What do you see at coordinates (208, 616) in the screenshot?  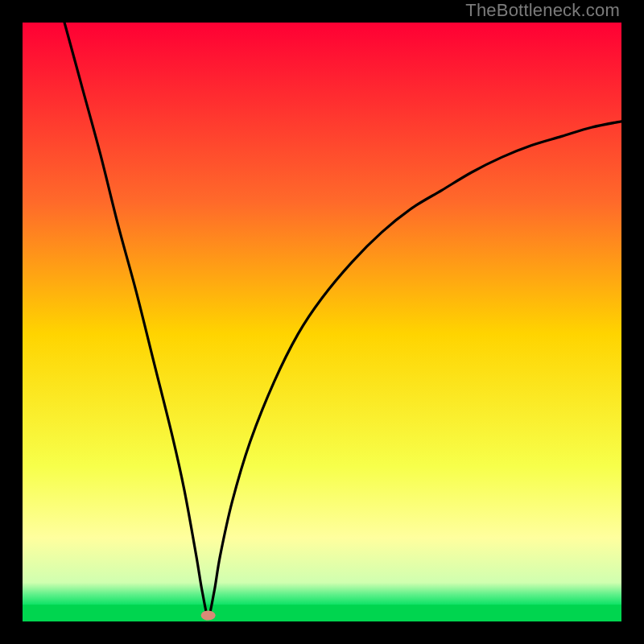 I see `optimal-marker` at bounding box center [208, 616].